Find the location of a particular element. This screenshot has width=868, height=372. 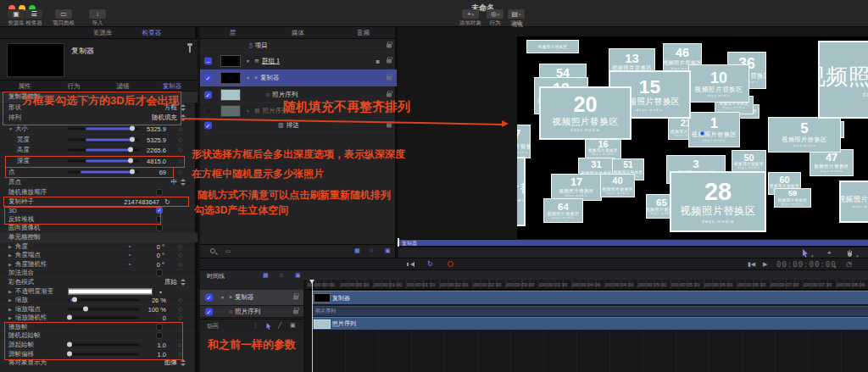

mini-timeline: 复制器 is located at coordinates (633, 242).